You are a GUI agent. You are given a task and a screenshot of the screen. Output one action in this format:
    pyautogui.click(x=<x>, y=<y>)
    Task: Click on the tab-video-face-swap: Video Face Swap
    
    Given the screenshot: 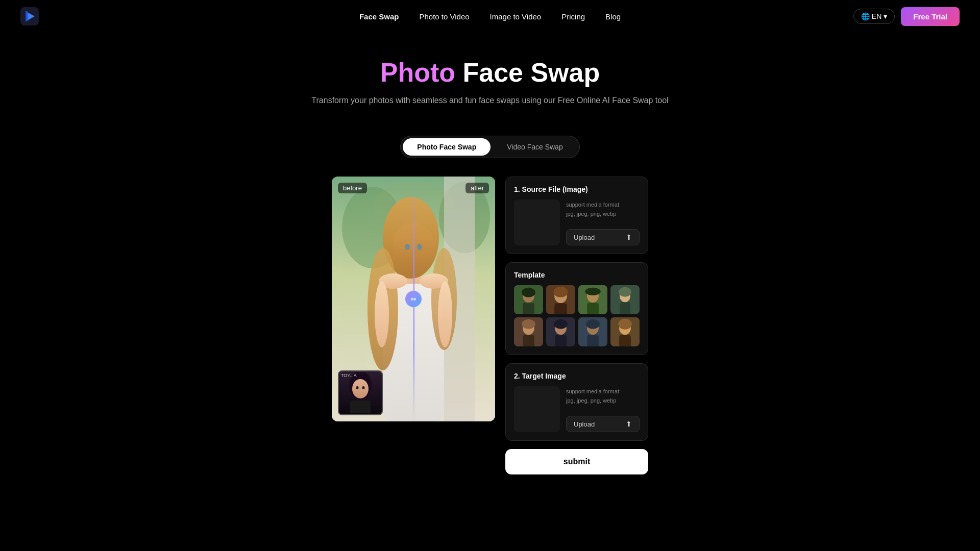 What is the action you would take?
    pyautogui.click(x=535, y=147)
    